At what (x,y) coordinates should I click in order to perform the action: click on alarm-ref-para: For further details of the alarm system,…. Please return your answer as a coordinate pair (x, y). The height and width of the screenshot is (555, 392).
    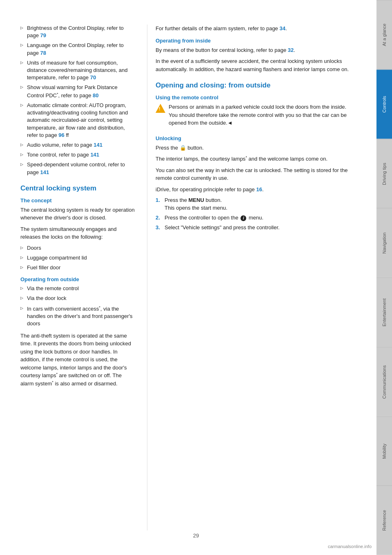
    Looking at the image, I should click on (256, 29).